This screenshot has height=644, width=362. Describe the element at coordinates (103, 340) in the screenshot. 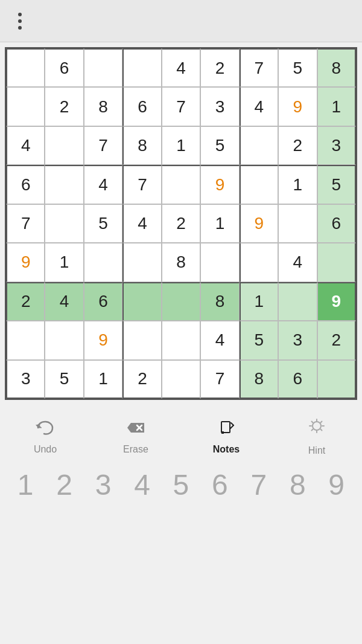

I see `cell-7-2: 9` at that location.